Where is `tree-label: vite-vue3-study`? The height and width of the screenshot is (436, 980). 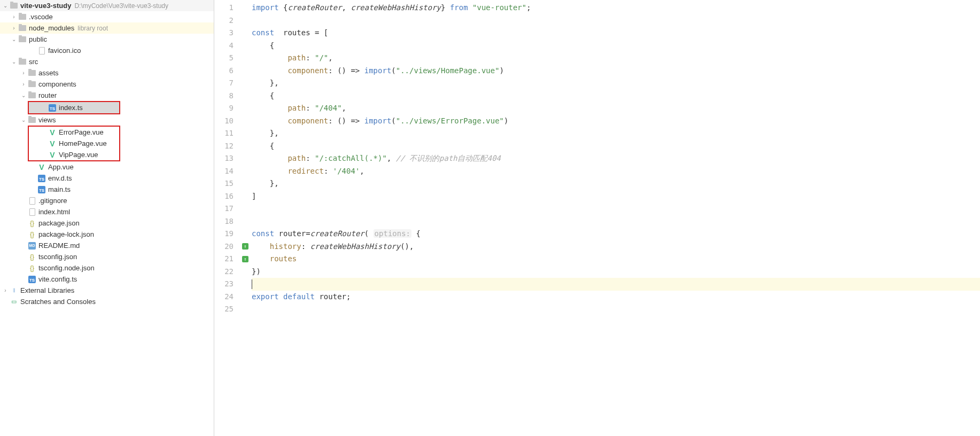
tree-label: vite-vue3-study is located at coordinates (46, 5).